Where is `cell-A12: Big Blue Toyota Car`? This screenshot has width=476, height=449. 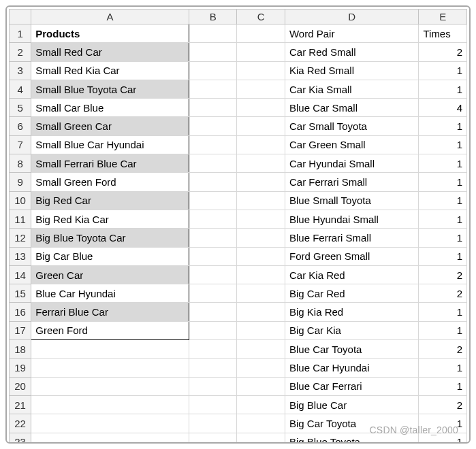
cell-A12: Big Blue Toyota Car is located at coordinates (110, 238).